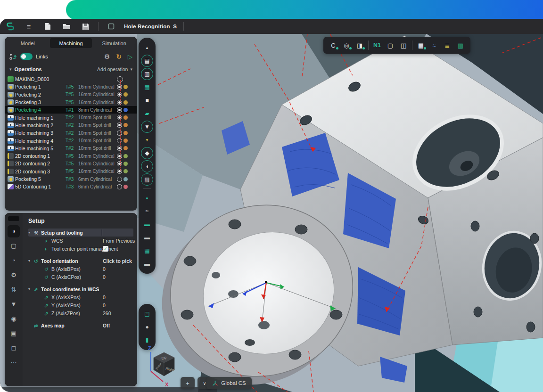  I want to click on global-cs-button: Global CS, so click(229, 383).